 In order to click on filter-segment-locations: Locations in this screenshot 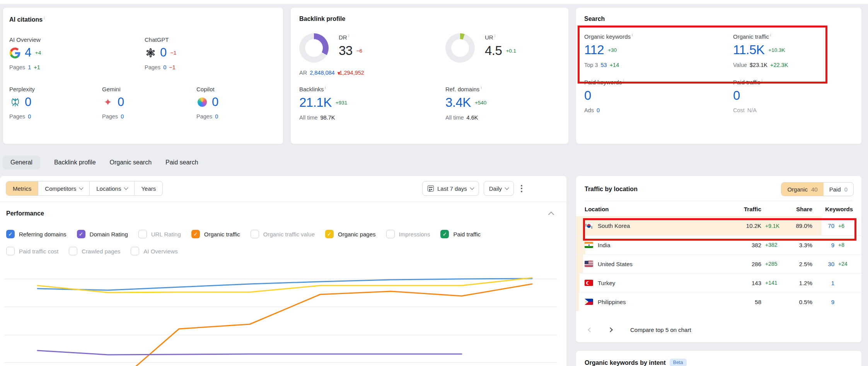, I will do `click(112, 188)`.